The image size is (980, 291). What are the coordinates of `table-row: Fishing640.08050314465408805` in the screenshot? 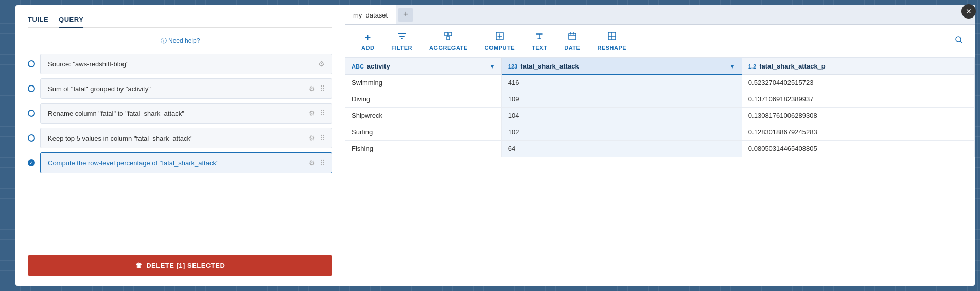 It's located at (660, 149).